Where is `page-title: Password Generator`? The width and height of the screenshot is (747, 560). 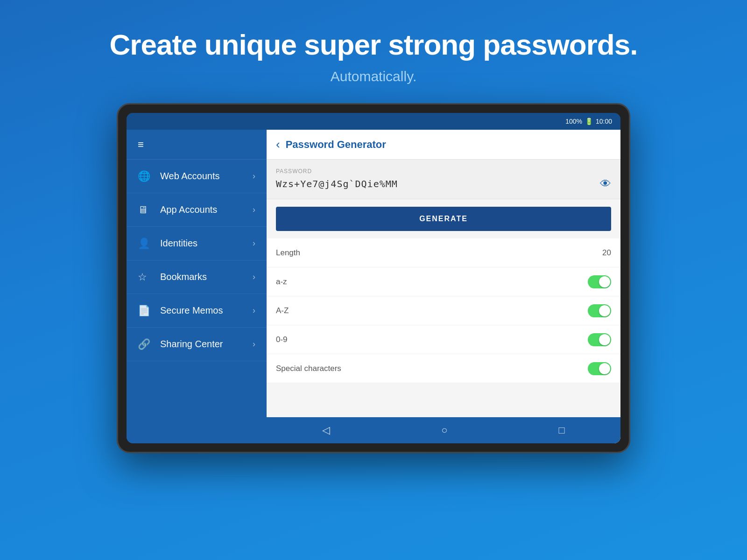
page-title: Password Generator is located at coordinates (336, 145).